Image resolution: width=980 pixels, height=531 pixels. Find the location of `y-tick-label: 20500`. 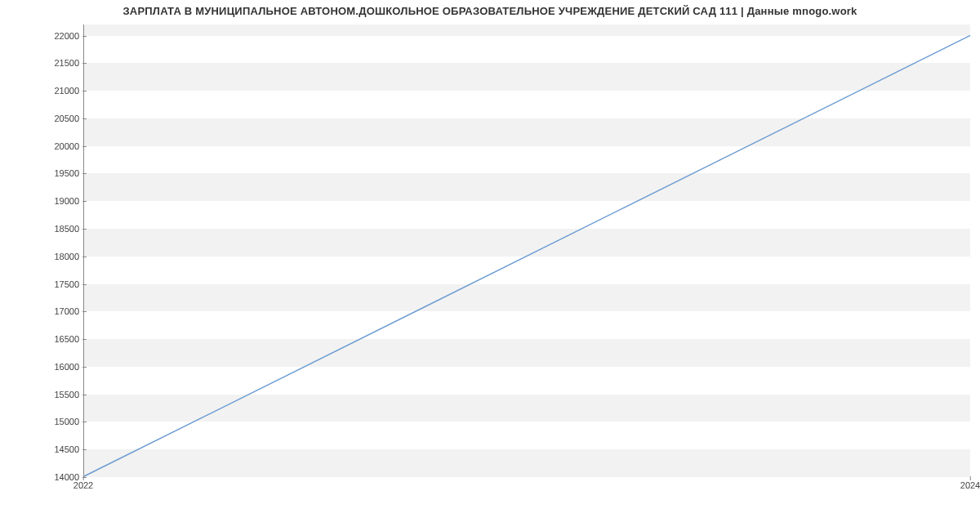

y-tick-label: 20500 is located at coordinates (63, 118).